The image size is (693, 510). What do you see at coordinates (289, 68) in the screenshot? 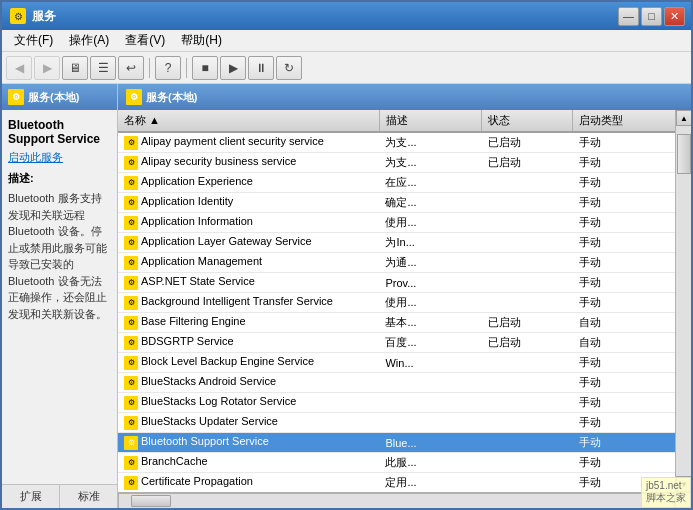
I see `restart-button: ↻` at bounding box center [289, 68].